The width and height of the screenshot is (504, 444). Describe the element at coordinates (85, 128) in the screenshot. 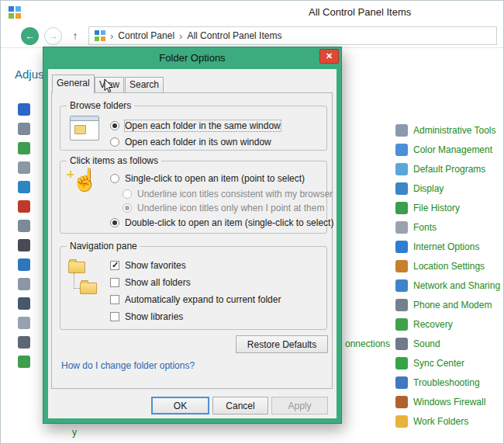

I see `folder-window-icon` at that location.